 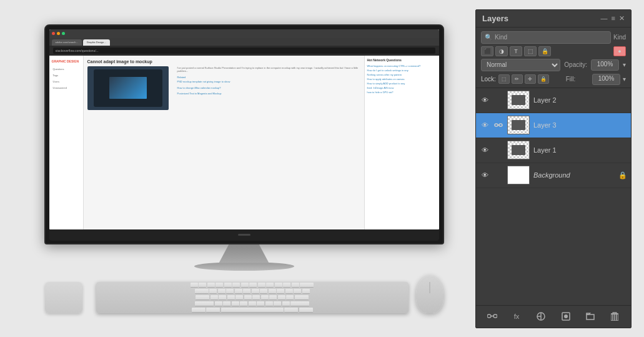 I want to click on fill-input: 100%, so click(x=606, y=79).